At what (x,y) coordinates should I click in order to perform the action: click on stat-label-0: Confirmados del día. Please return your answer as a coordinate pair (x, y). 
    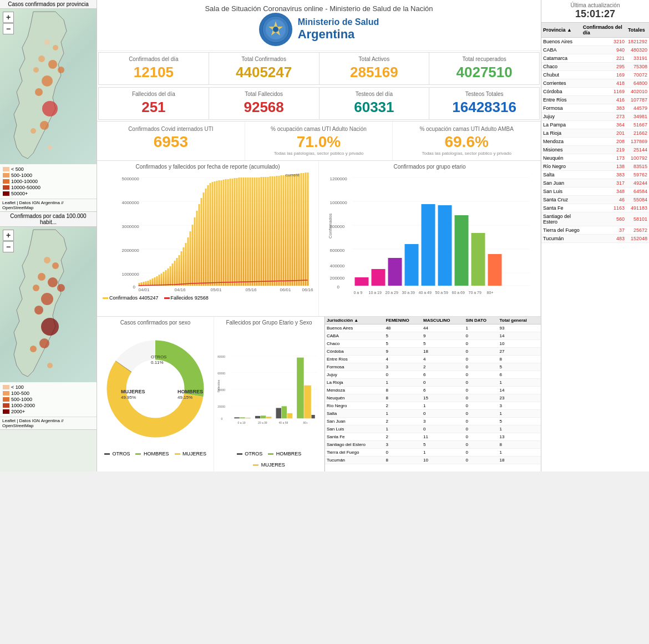
    Looking at the image, I should click on (154, 59).